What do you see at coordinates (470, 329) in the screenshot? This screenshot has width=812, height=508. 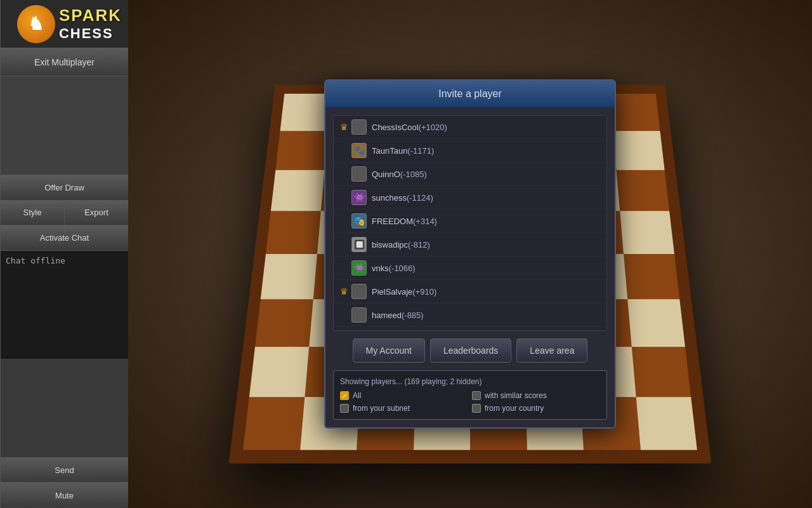 I see `player-list-item: 👾chessbuff (-1104)` at bounding box center [470, 329].